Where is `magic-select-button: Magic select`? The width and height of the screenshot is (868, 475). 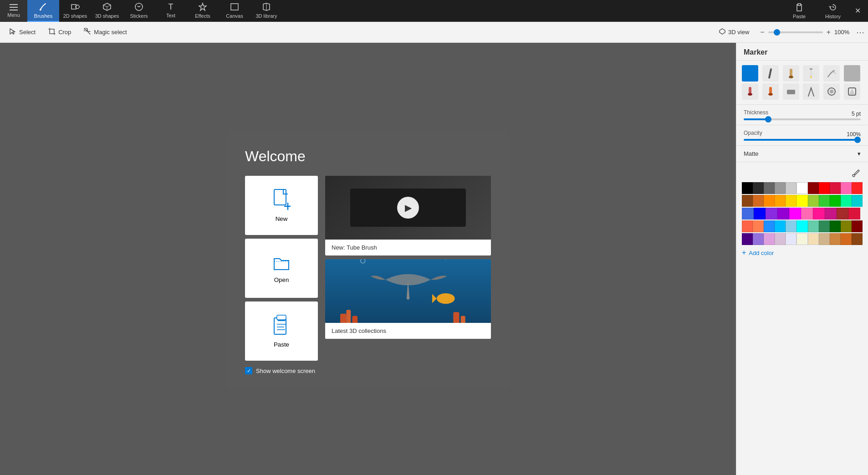 magic-select-button: Magic select is located at coordinates (105, 32).